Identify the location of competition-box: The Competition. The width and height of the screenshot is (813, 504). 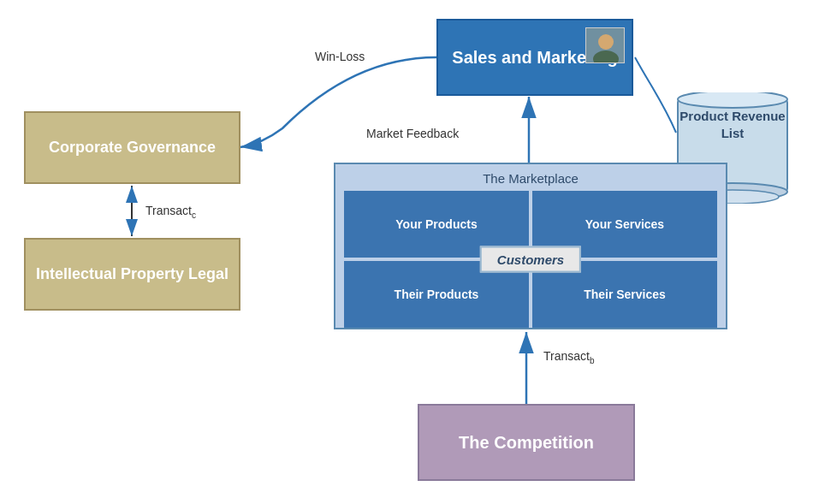
(526, 442).